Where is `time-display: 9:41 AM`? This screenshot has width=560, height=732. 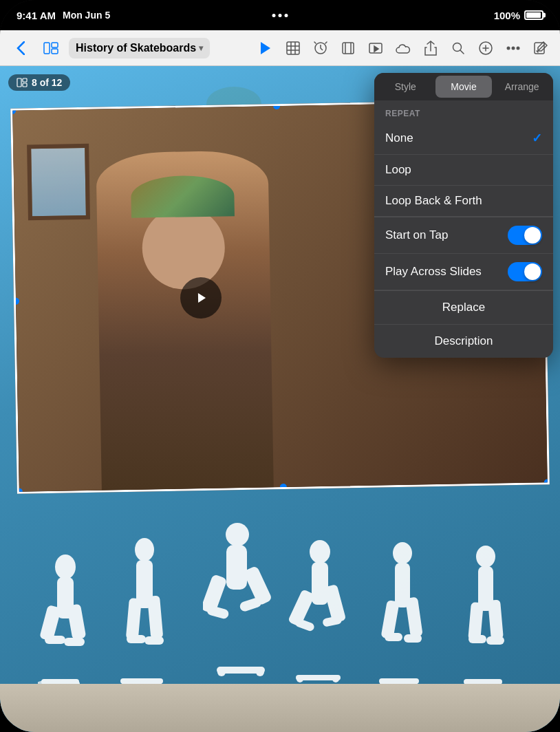 time-display: 9:41 AM is located at coordinates (36, 15).